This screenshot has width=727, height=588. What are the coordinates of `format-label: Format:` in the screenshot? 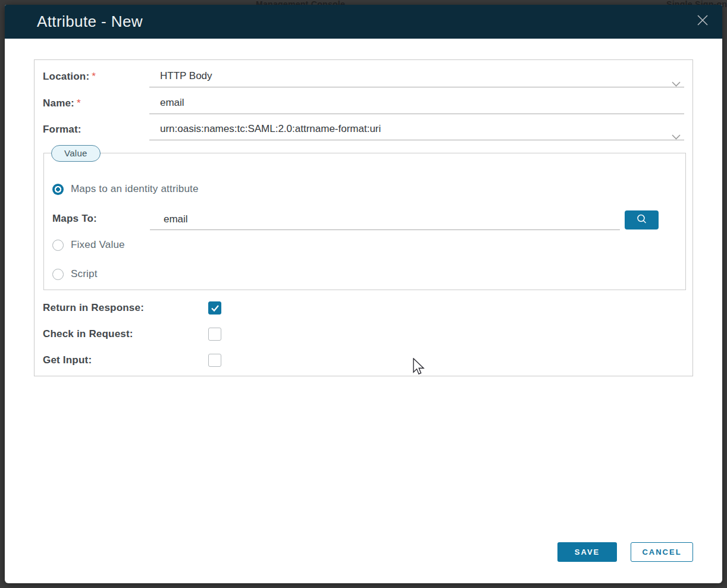 It's located at (92, 130).